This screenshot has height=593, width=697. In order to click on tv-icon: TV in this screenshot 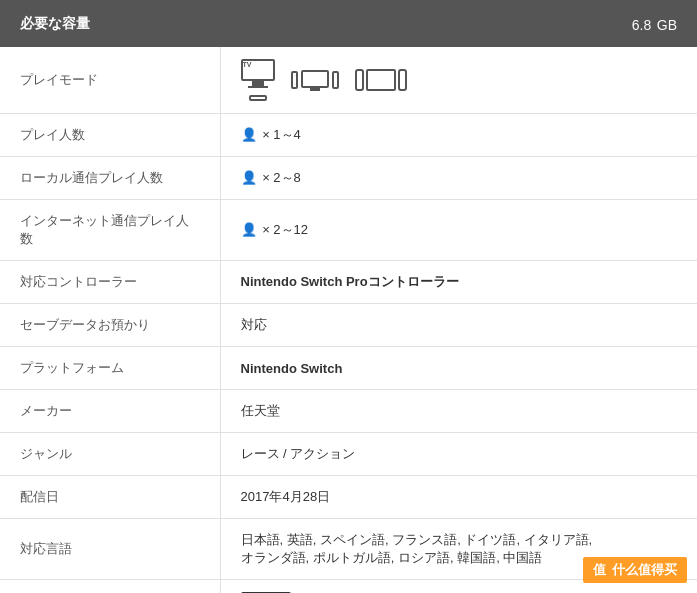, I will do `click(258, 74)`.